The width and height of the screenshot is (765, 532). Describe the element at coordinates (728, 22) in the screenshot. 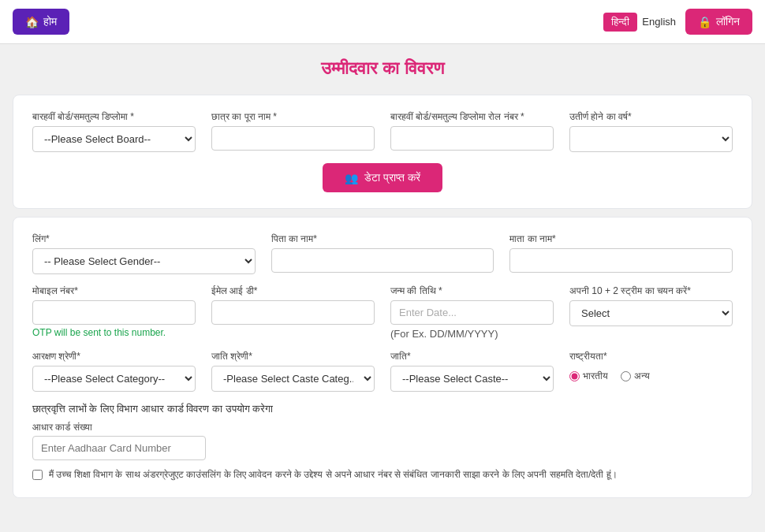

I see `login-label: लॉगिन` at that location.